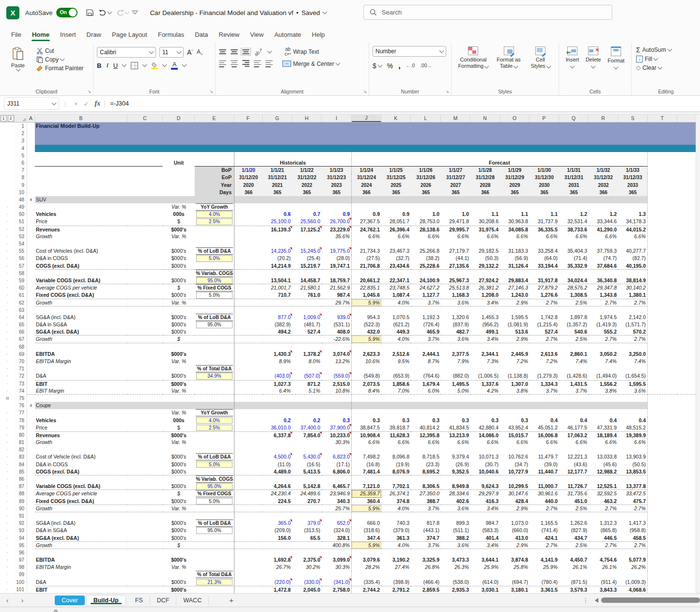  What do you see at coordinates (307, 508) in the screenshot?
I see `cell-H90` at bounding box center [307, 508].